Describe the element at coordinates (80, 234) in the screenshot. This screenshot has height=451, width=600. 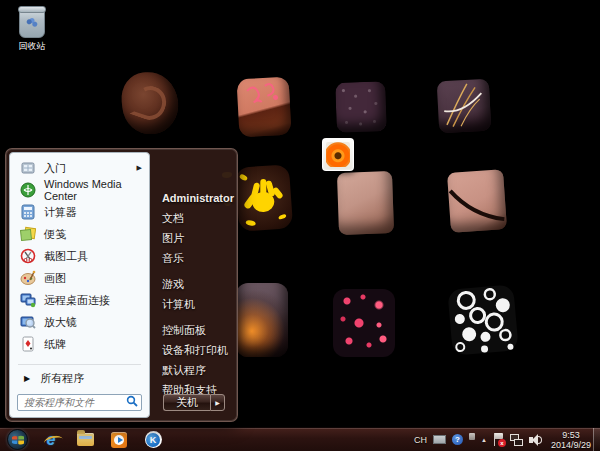
I see `menu-item-sticky-notes: 便笺` at that location.